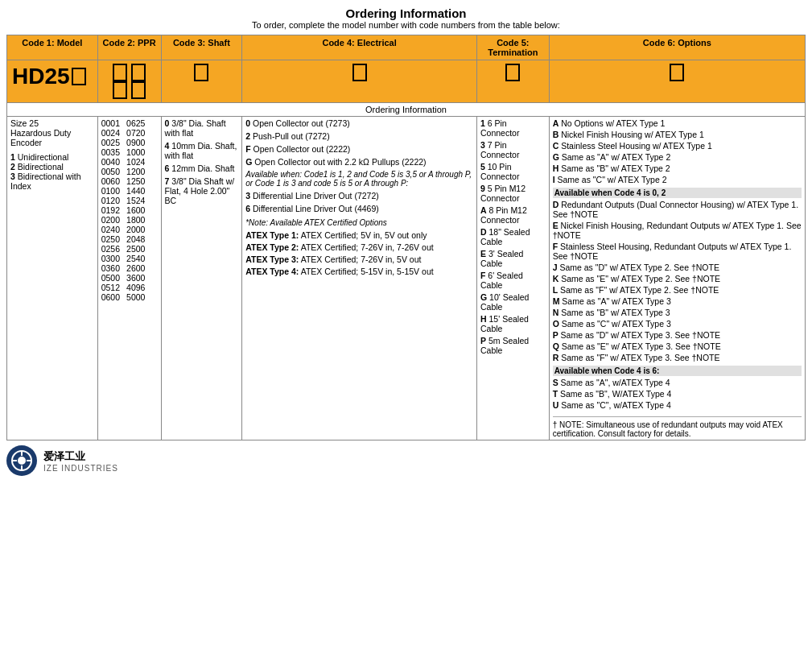 The image size is (812, 670). What do you see at coordinates (513, 48) in the screenshot?
I see `col-header-code5: Code 5: Termination` at bounding box center [513, 48].